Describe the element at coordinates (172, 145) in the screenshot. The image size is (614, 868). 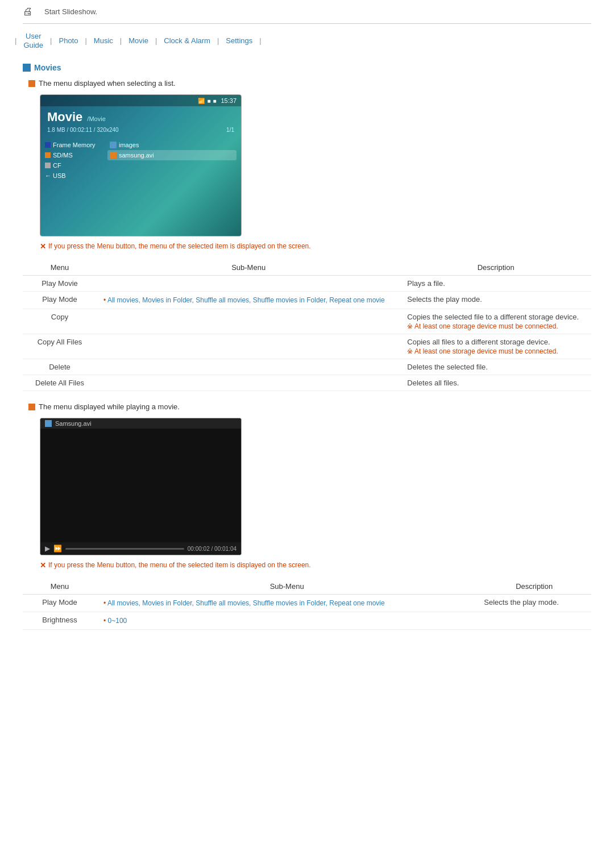
I see `file-images: images` at that location.